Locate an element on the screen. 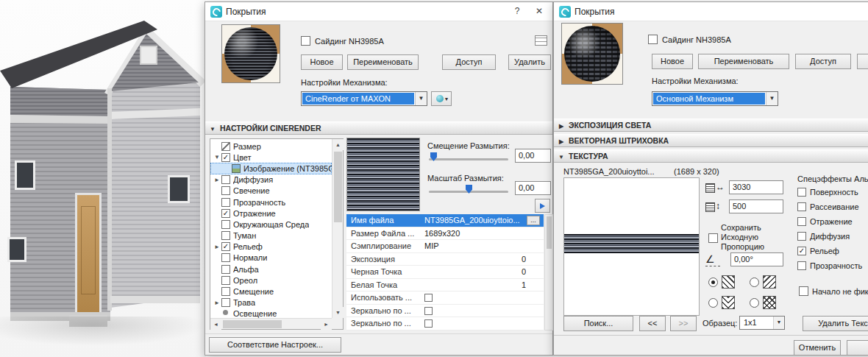 The image size is (868, 357). delete-button: Удалить is located at coordinates (530, 62).